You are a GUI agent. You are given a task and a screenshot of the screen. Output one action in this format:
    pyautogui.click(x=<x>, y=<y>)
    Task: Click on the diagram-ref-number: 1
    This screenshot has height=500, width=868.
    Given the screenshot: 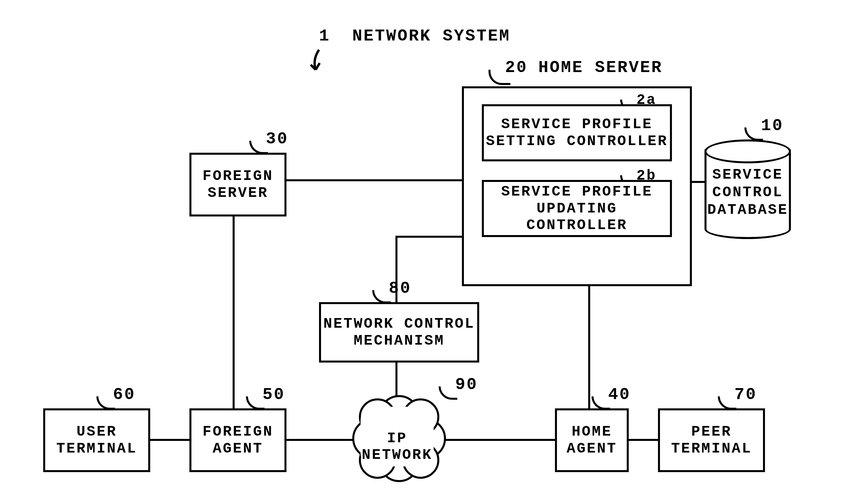 What is the action you would take?
    pyautogui.click(x=324, y=36)
    